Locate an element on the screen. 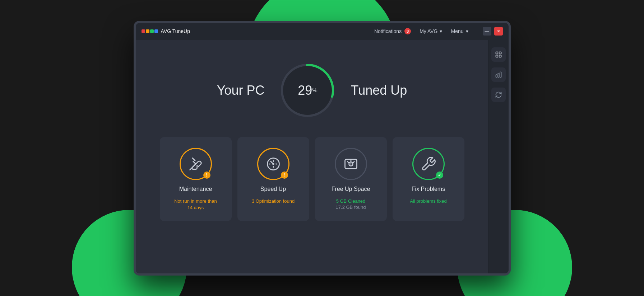 The width and height of the screenshot is (644, 296). maintenance-card: ! Maintenance Not run in more than 14 da… is located at coordinates (196, 179).